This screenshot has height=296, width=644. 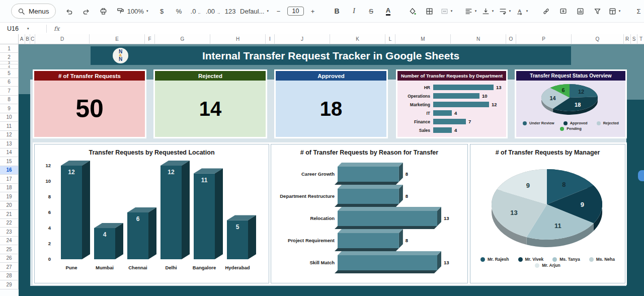 I want to click on row-header-27: 27, so click(x=9, y=267).